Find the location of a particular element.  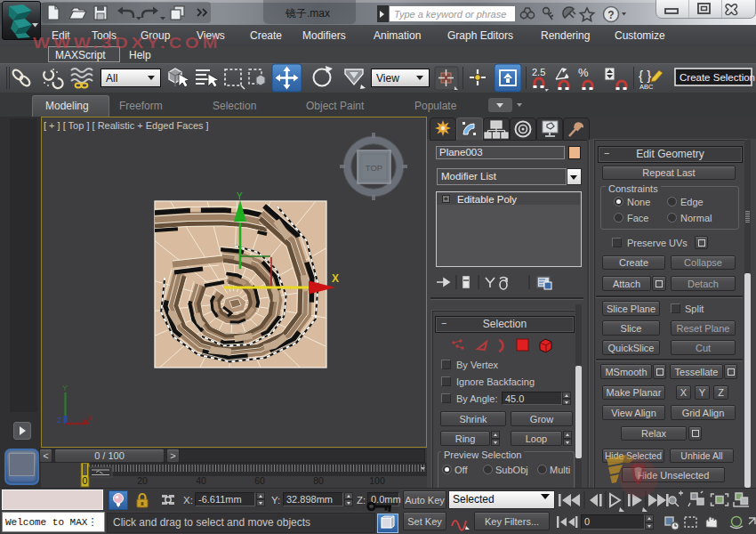

svg-text: TOP is located at coordinates (374, 167).